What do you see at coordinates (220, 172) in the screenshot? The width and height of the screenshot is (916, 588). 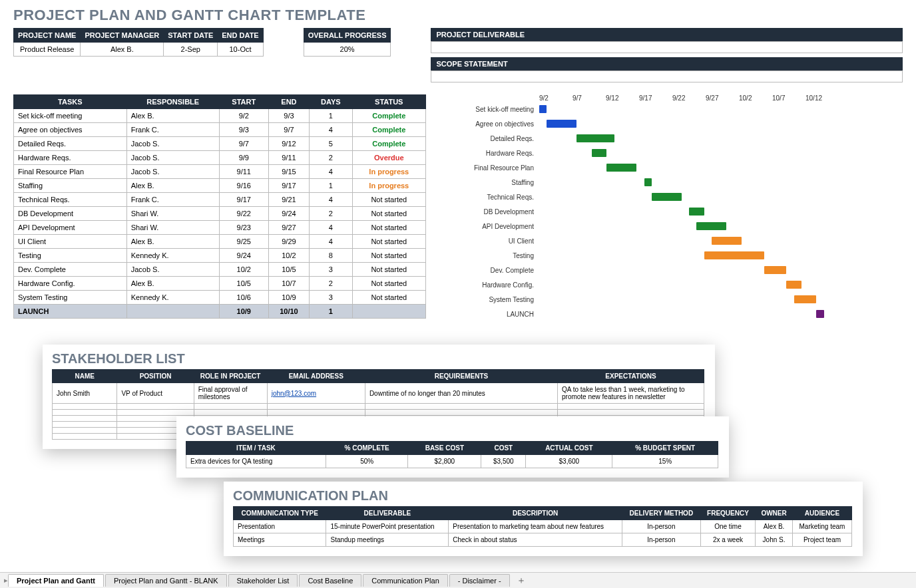 I see `task-row: Final Resource PlanJacob S.9/119/154In p…` at bounding box center [220, 172].